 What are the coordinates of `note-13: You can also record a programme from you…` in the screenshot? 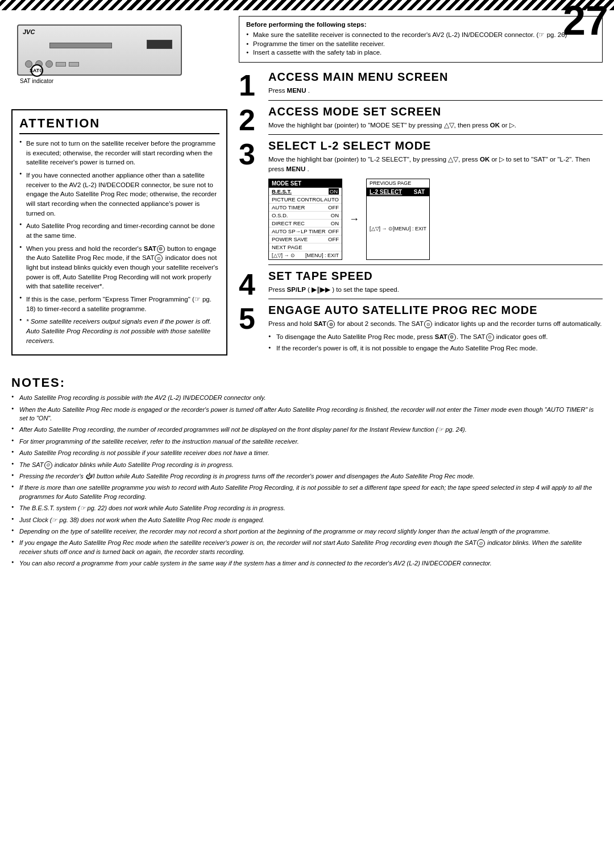 It's located at (307, 563).